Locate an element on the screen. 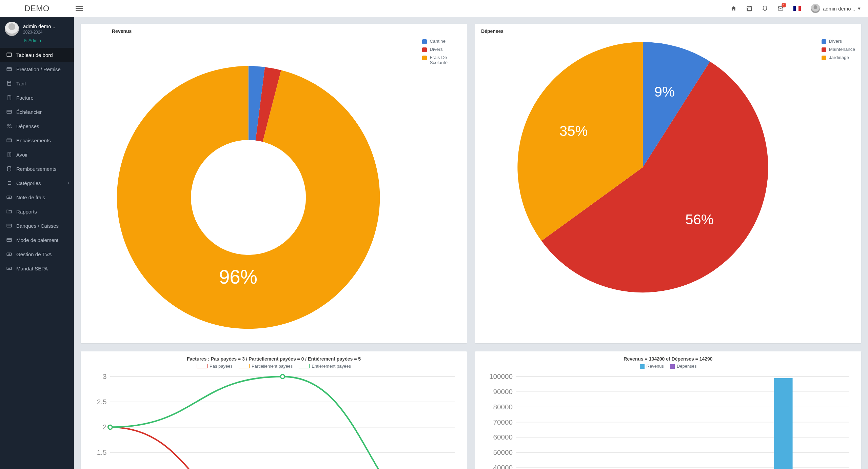 Image resolution: width=868 pixels, height=469 pixels. sidebar-item-2: Tarif is located at coordinates (37, 83).